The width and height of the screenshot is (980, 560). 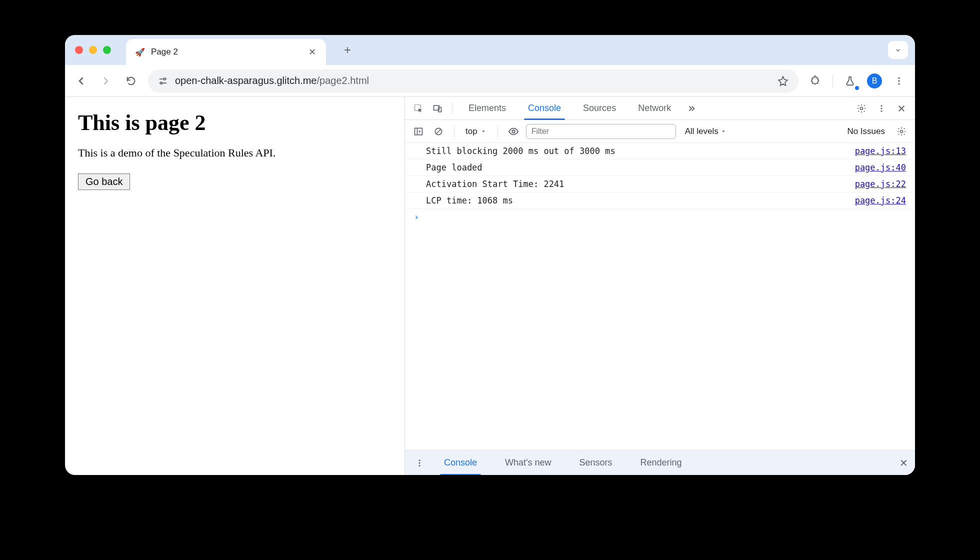 What do you see at coordinates (660, 462) in the screenshot?
I see `devtools-drawer: Console What's new Sensors Rendering ✕` at bounding box center [660, 462].